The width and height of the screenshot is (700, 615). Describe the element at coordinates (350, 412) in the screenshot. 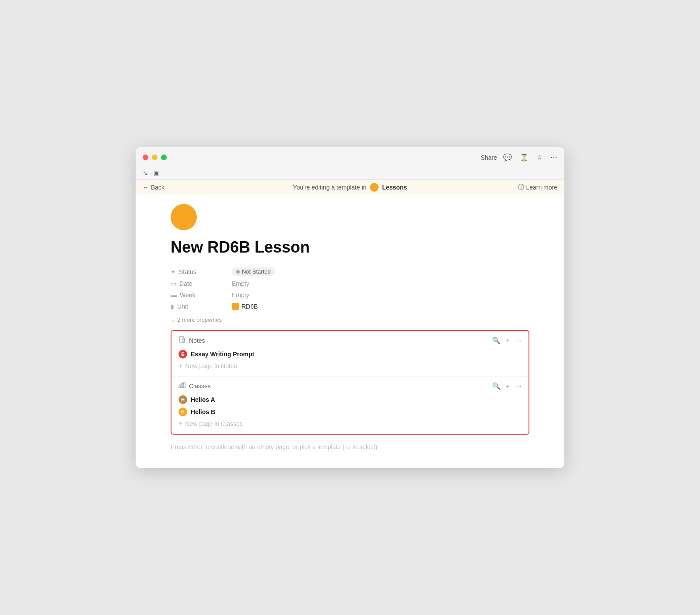

I see `helios-b-item: H Helios B` at that location.